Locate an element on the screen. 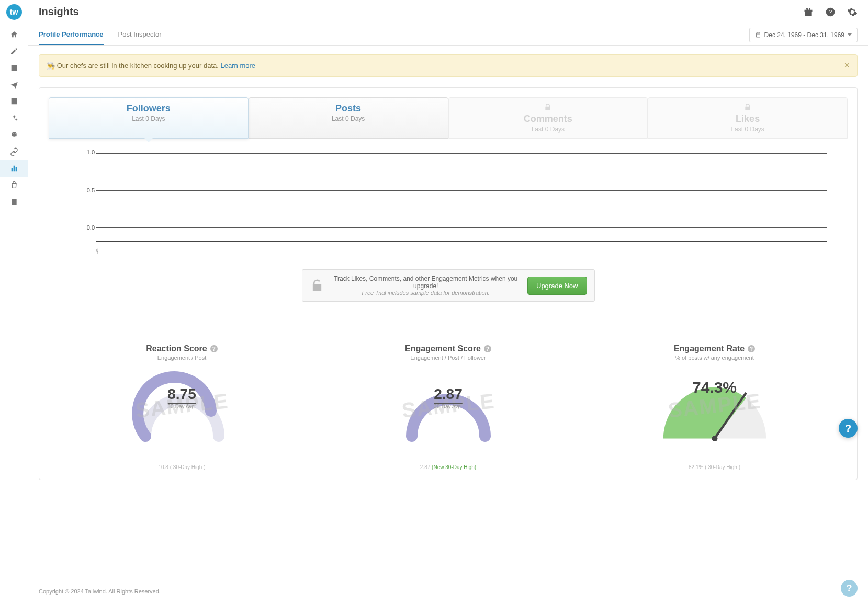 The image size is (868, 605). upgrade-callout: Track Likes, Comments, and other Engagem… is located at coordinates (448, 286).